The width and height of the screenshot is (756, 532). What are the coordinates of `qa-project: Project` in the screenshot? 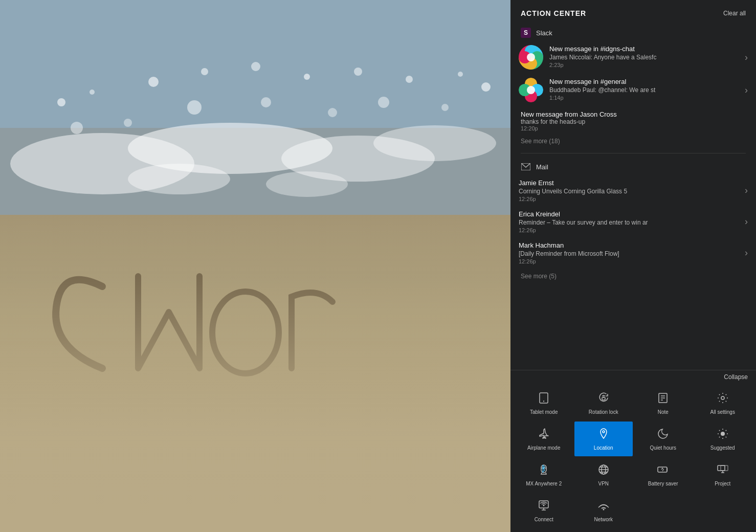 It's located at (723, 475).